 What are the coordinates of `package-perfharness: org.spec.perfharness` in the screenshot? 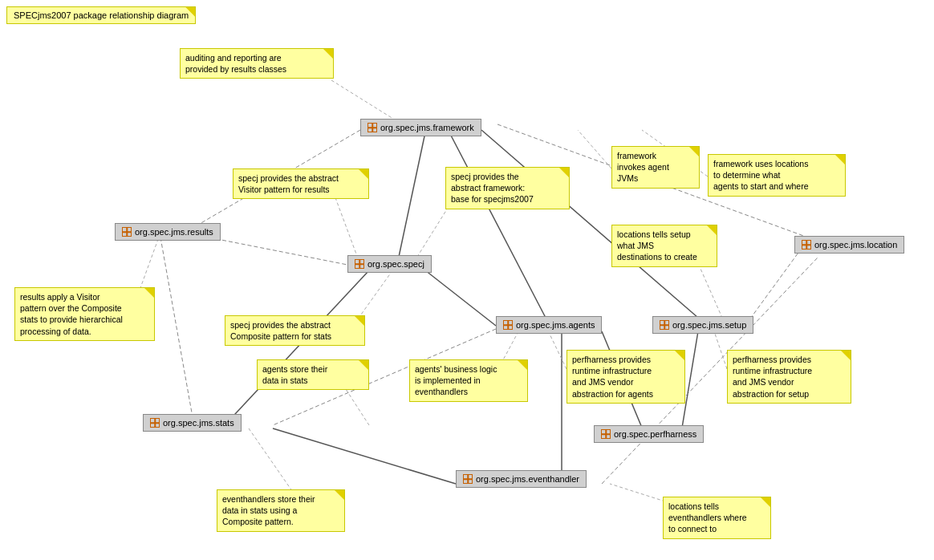 It's located at (648, 434).